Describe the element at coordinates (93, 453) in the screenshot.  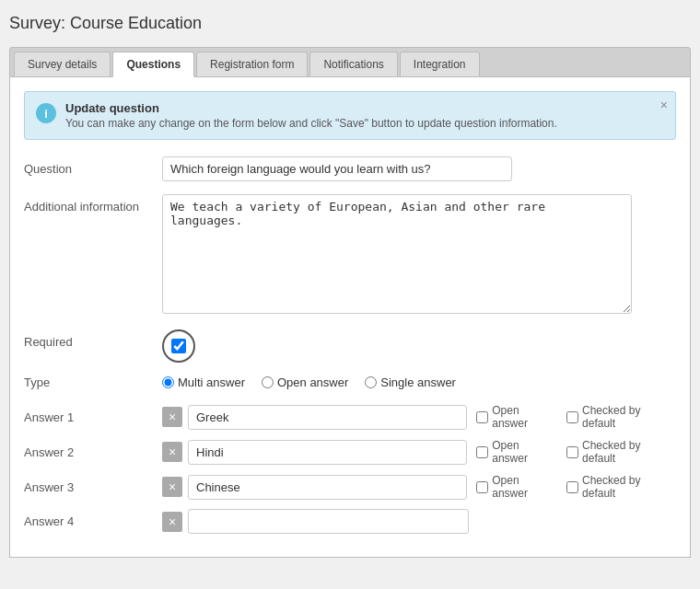
I see `answer-2-label: Answer 2` at that location.